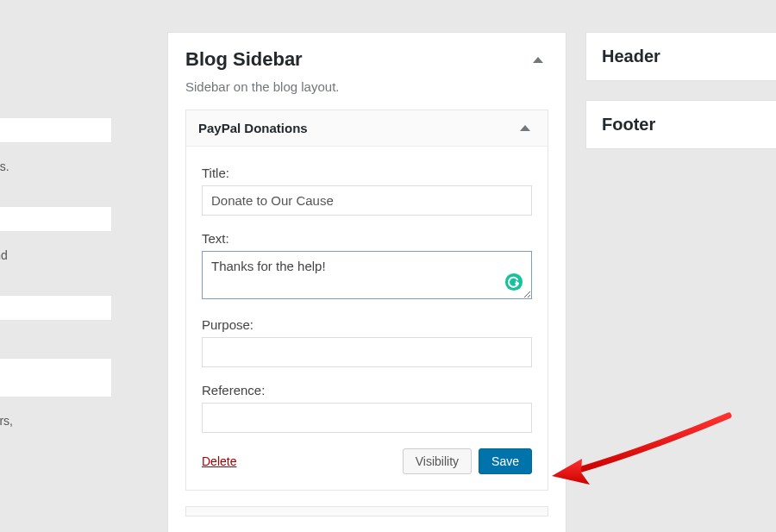  I want to click on widget-collapsed, so click(367, 511).